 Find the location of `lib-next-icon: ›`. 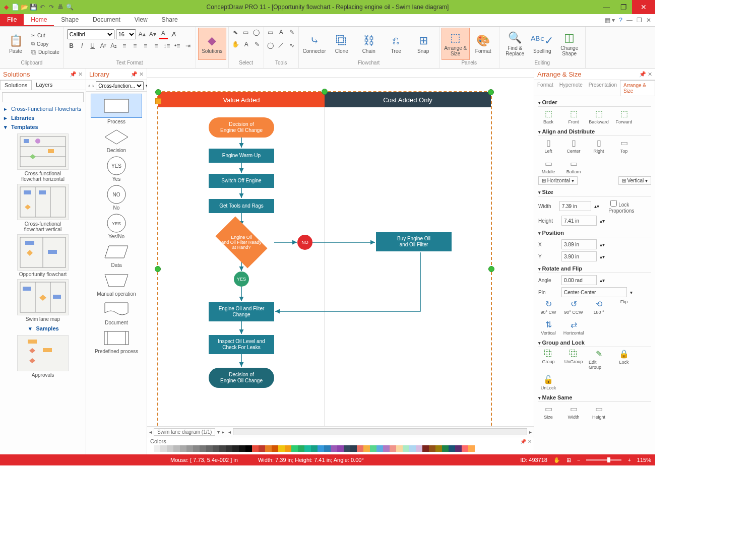

lib-next-icon: › is located at coordinates (93, 86).